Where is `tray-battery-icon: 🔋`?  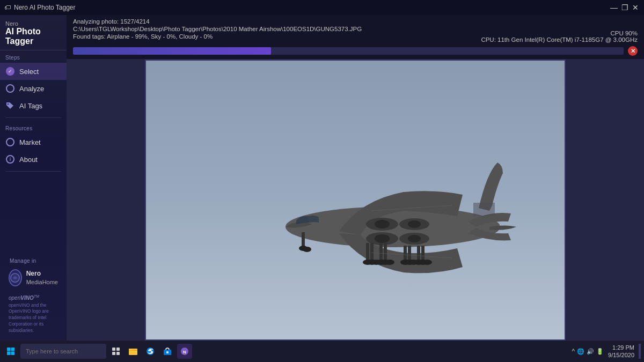
tray-battery-icon: 🔋 is located at coordinates (600, 352).